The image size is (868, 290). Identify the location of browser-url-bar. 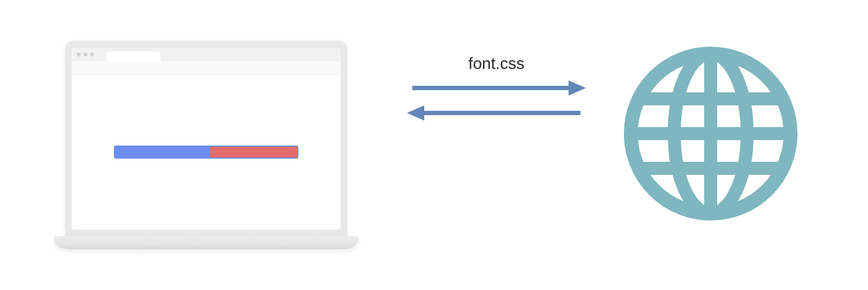
(206, 68).